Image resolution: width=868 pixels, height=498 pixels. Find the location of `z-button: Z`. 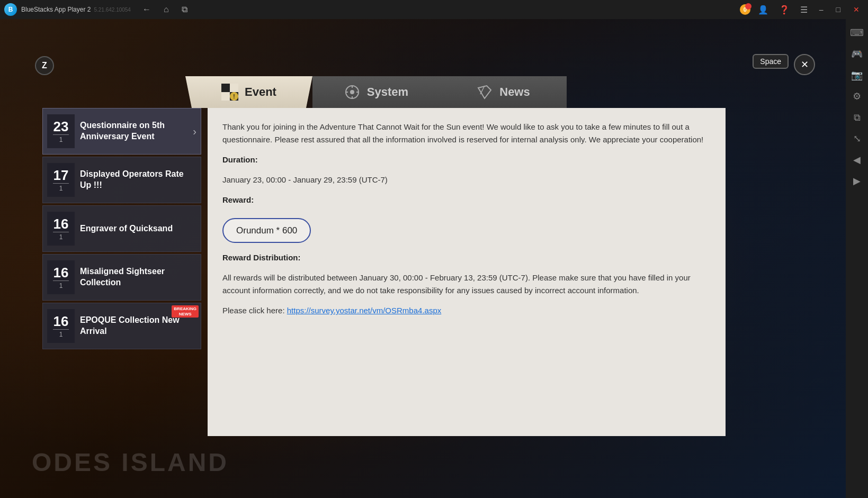

z-button: Z is located at coordinates (44, 66).